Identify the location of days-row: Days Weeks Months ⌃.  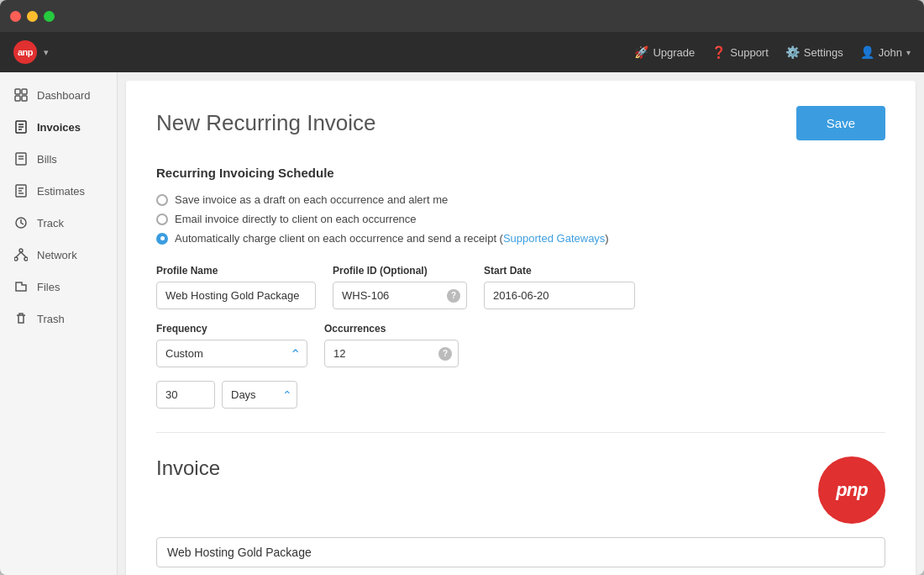
(521, 395).